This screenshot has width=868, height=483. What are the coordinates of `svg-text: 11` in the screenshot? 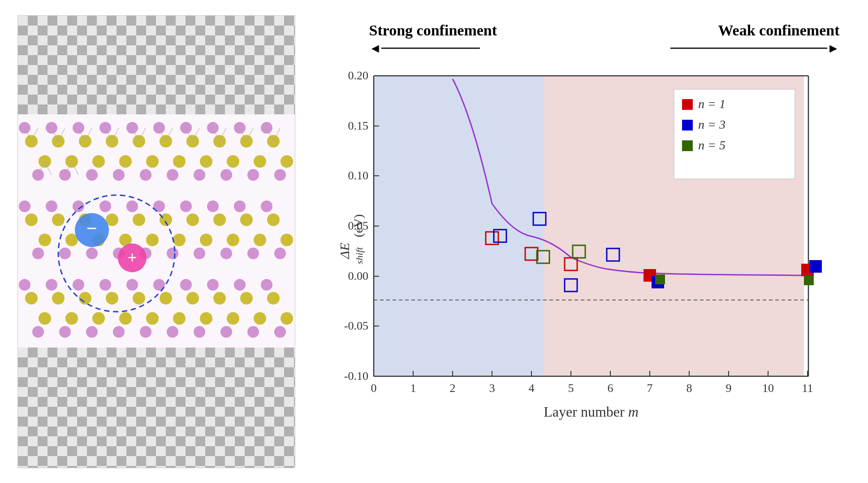 It's located at (808, 388).